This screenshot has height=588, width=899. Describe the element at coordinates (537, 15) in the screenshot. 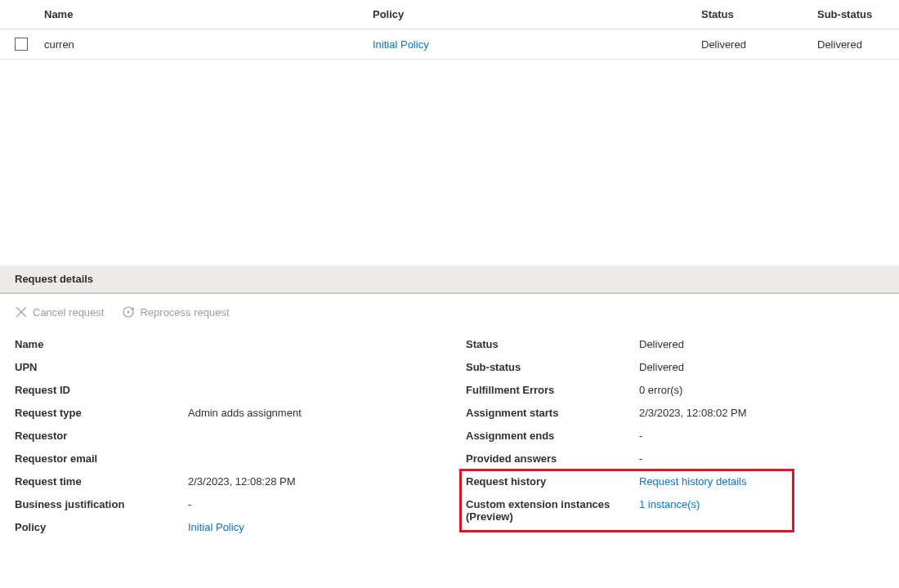

I see `header-policy: Policy` at that location.